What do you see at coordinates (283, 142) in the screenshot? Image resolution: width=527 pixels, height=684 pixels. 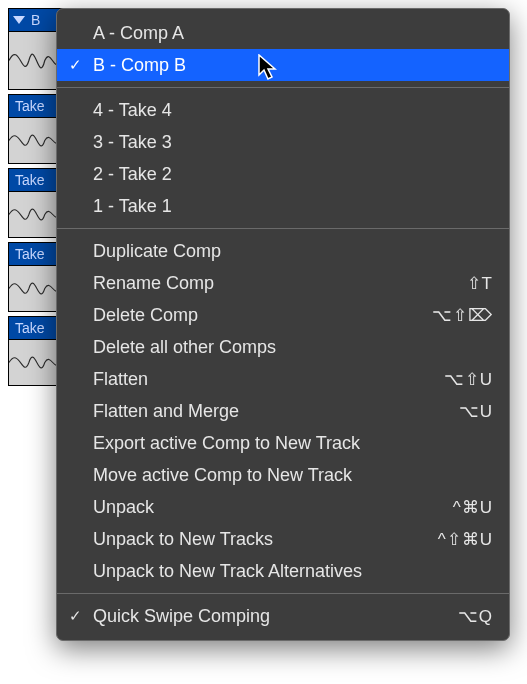 I see `menu-item-take: 3 - Take 3` at bounding box center [283, 142].